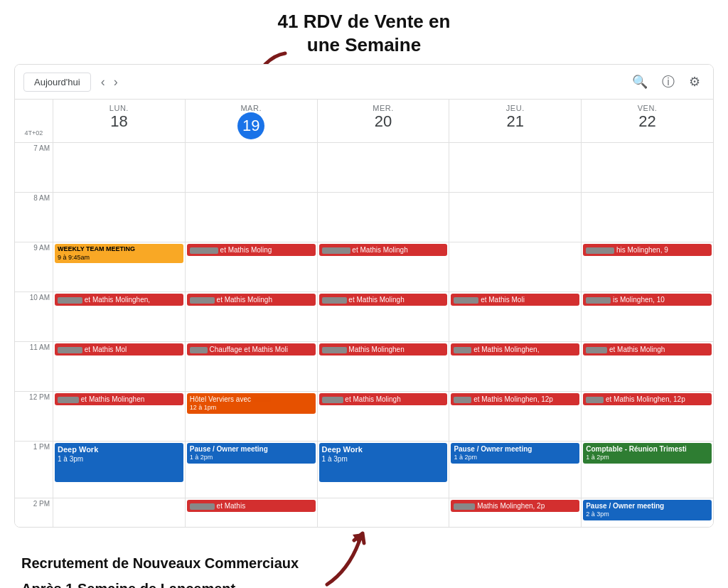  What do you see at coordinates (384, 317) in the screenshot?
I see `cell-10am-mer: et Mathis Molingh` at bounding box center [384, 317].